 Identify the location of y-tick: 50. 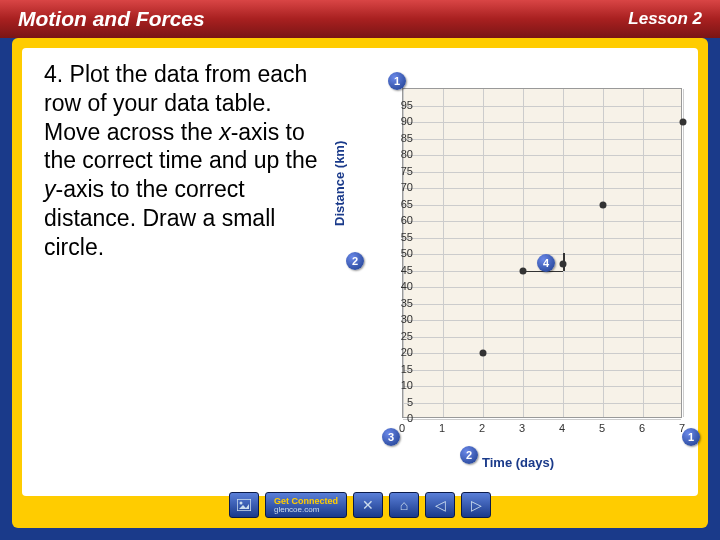
(401, 253).